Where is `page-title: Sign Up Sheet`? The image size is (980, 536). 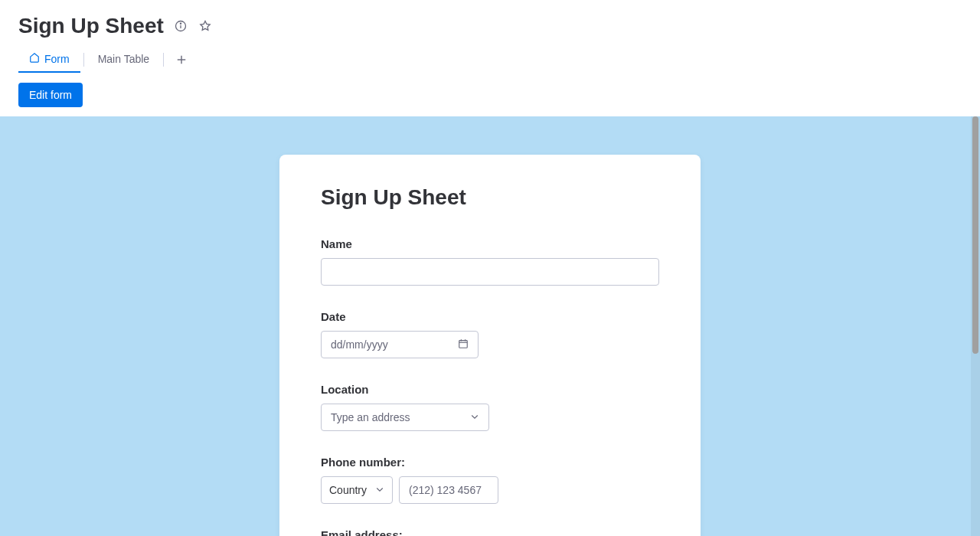
page-title: Sign Up Sheet is located at coordinates (91, 26).